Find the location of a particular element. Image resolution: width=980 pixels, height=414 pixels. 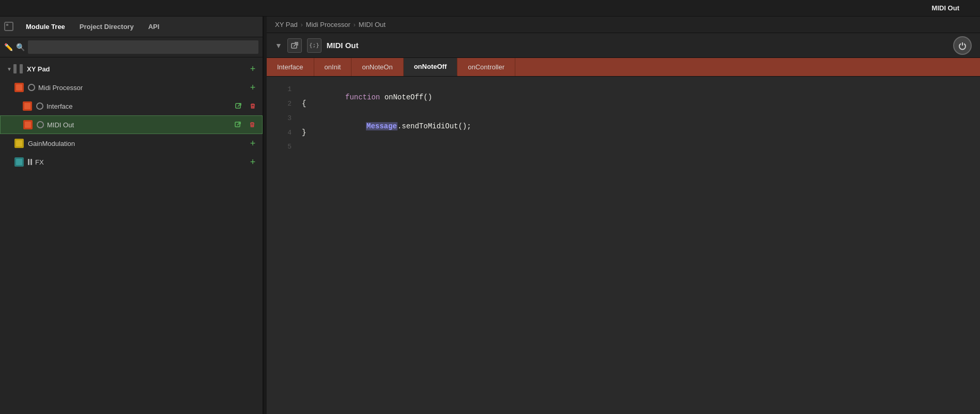

tree-item-fx: FX + is located at coordinates (131, 162).